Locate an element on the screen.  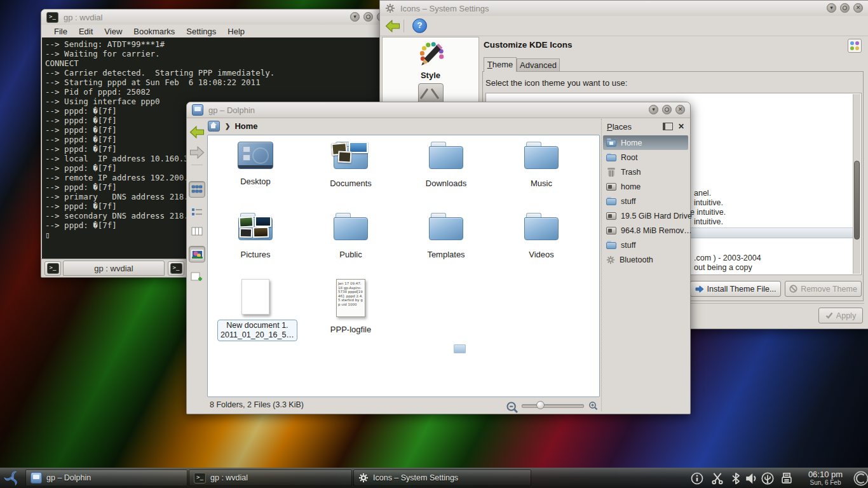
file-item-new-document: New document 1. 2011_01_20_16_5… is located at coordinates (255, 310).